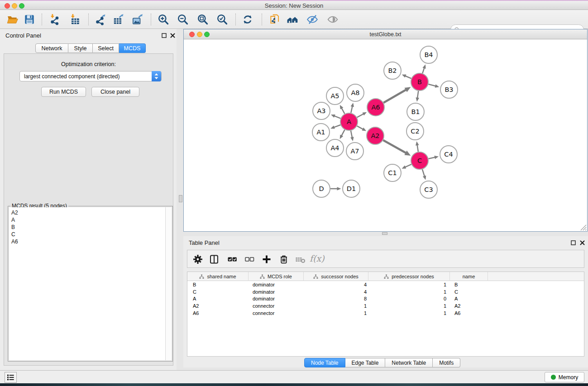 The width and height of the screenshot is (588, 386). What do you see at coordinates (420, 161) in the screenshot?
I see `graph-node-C: C` at bounding box center [420, 161].